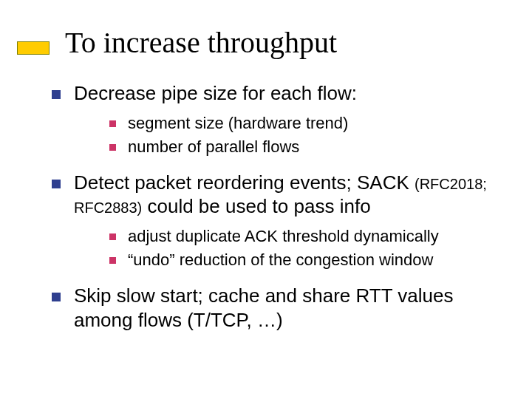 The image size is (532, 399). I want to click on bullet-level1: Decrease pipe size for each flow:, so click(277, 93).